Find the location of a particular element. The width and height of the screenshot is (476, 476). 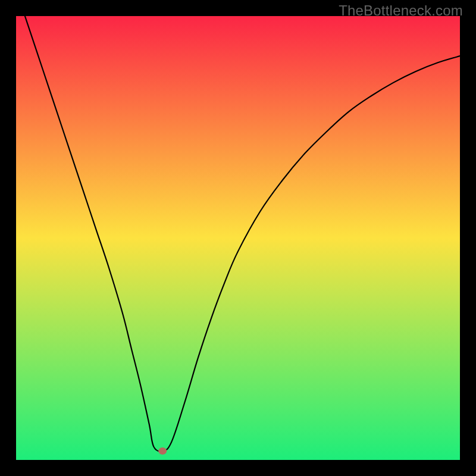

optimum-marker is located at coordinates (162, 451).